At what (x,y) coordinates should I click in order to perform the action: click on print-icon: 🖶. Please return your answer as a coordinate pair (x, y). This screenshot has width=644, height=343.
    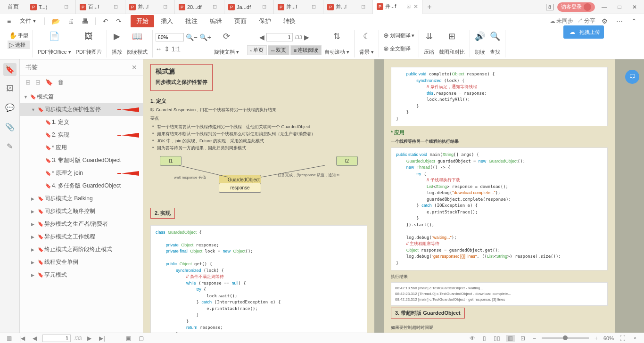
    Looking at the image, I should click on (85, 21).